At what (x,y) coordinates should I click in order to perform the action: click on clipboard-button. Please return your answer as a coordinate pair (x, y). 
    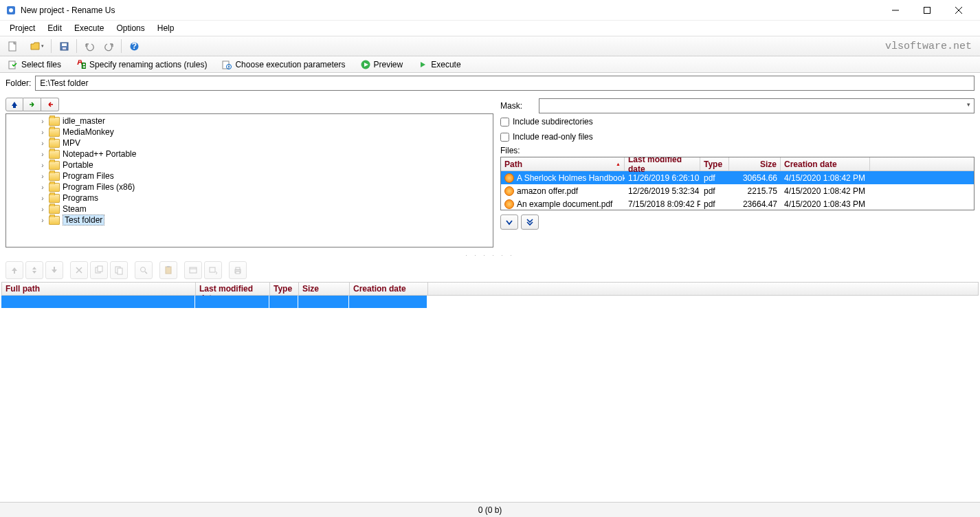
    Looking at the image, I should click on (168, 270).